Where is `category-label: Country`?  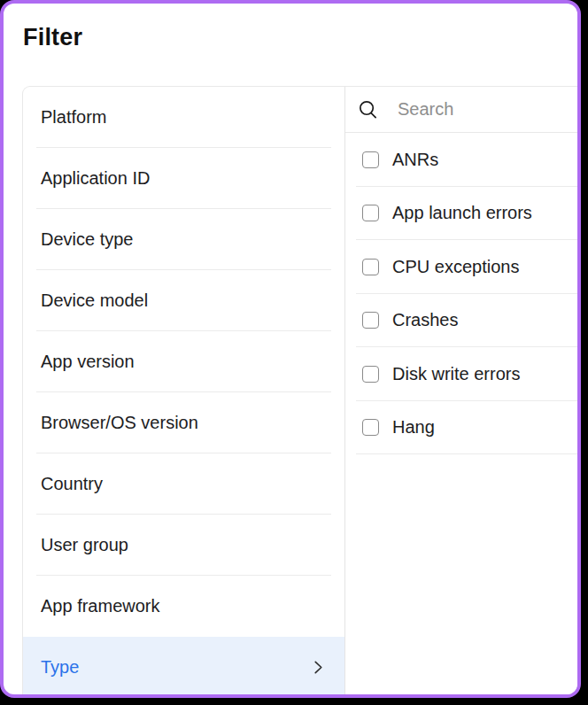
category-label: Country is located at coordinates (72, 484).